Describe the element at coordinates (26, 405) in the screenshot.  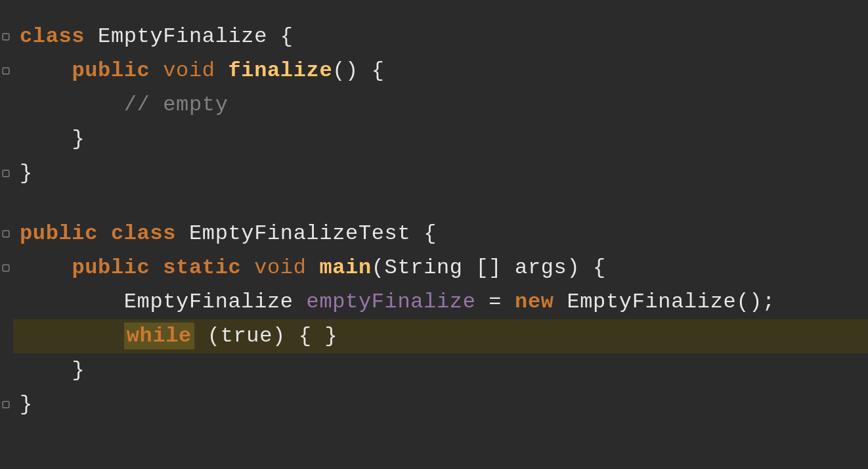
I see `line-11-content: }` at that location.